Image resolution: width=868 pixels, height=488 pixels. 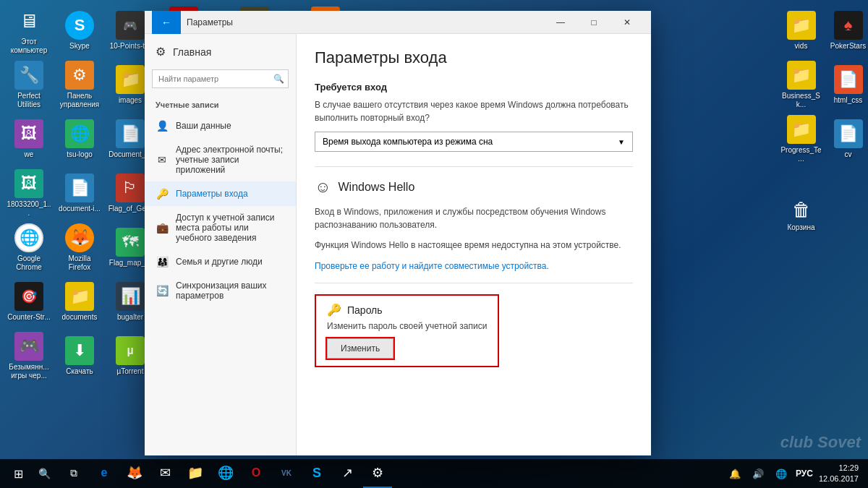 What do you see at coordinates (80, 188) in the screenshot?
I see `doc2-icon: 📄` at bounding box center [80, 188].